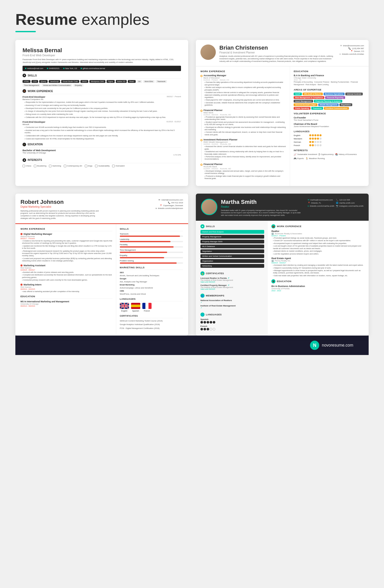  Describe the element at coordinates (329, 120) in the screenshot. I see `vol1-org: The Good Samaritan's Purse` at that location.